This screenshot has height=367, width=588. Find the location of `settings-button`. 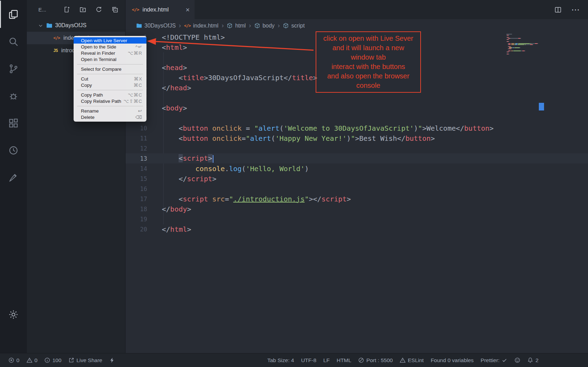

settings-button is located at coordinates (13, 314).